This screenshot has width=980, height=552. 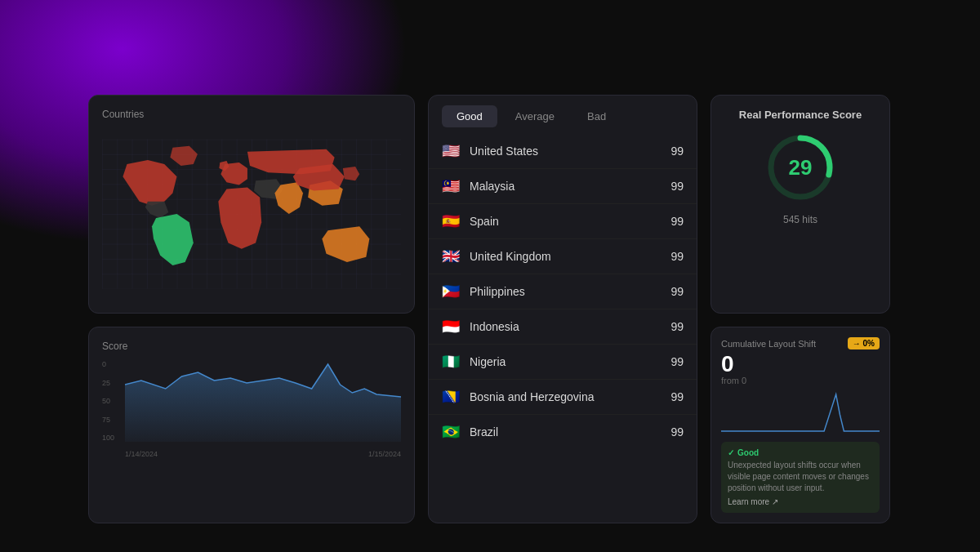 What do you see at coordinates (864, 343) in the screenshot?
I see `cls-badge: → 0%` at bounding box center [864, 343].